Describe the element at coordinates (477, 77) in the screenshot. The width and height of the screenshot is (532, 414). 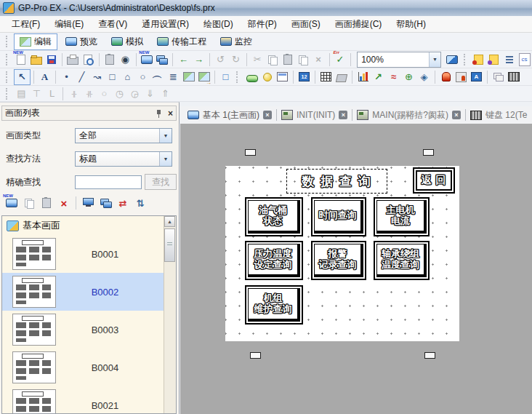
I see `message-display-part-button: A` at that location.